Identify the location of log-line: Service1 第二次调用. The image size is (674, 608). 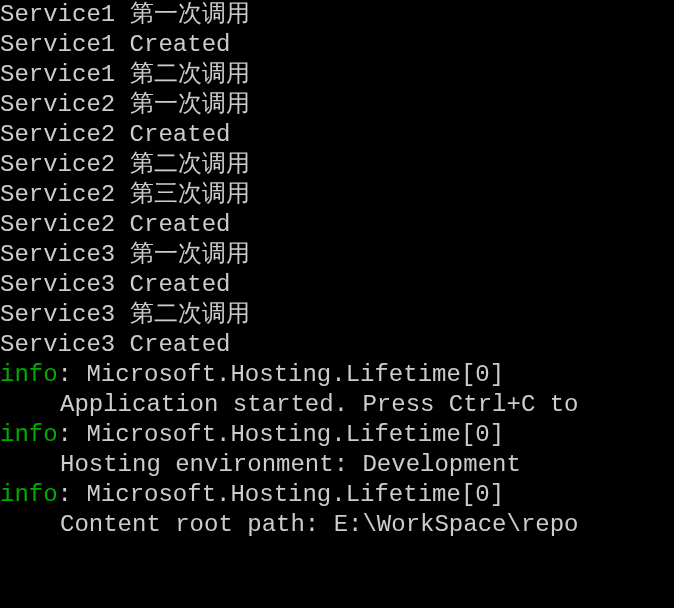
(337, 75).